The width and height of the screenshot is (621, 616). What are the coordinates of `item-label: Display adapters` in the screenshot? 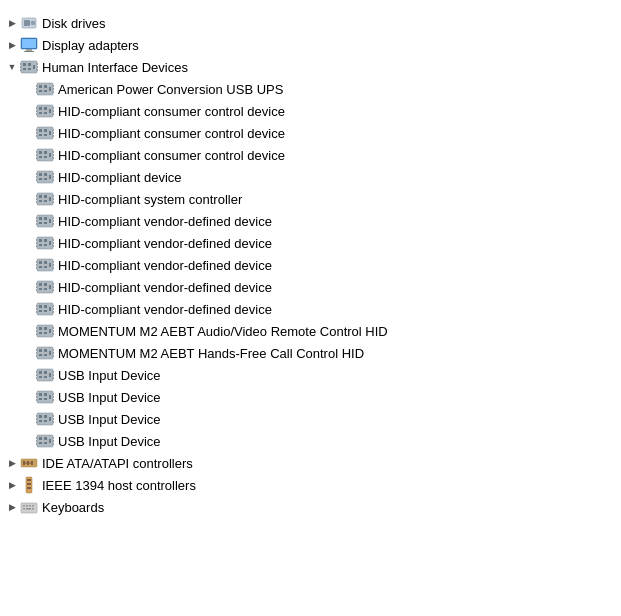 It's located at (90, 46).